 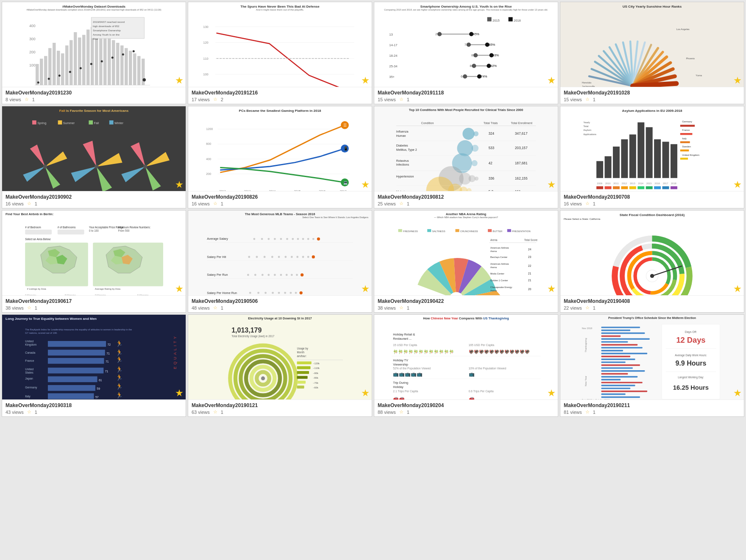 What do you see at coordinates (466, 157) in the screenshot?
I see `card-7: Top 10 Conditions With Most People Recru…` at bounding box center [466, 157].